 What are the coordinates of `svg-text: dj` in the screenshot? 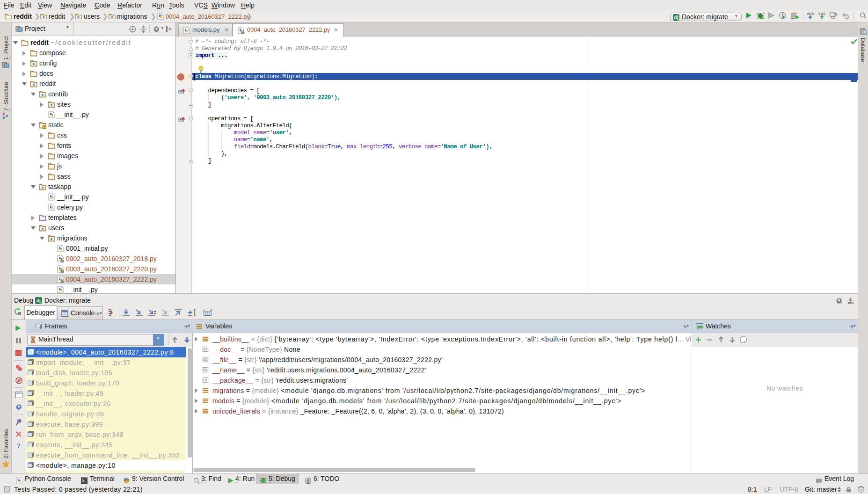 It's located at (38, 300).